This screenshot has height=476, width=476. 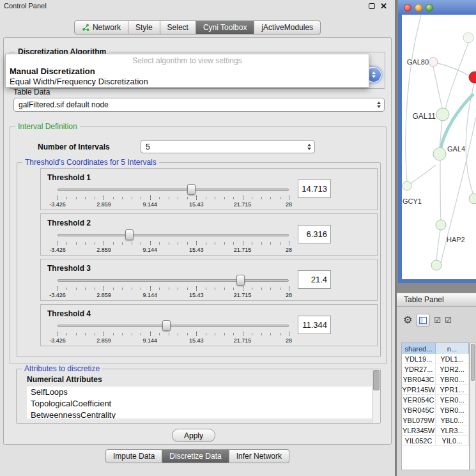 What do you see at coordinates (436, 400) in the screenshot?
I see `table-rows: YDL19...YDL1...YDR27...YDR2...YBR043CYBR…` at bounding box center [436, 400].